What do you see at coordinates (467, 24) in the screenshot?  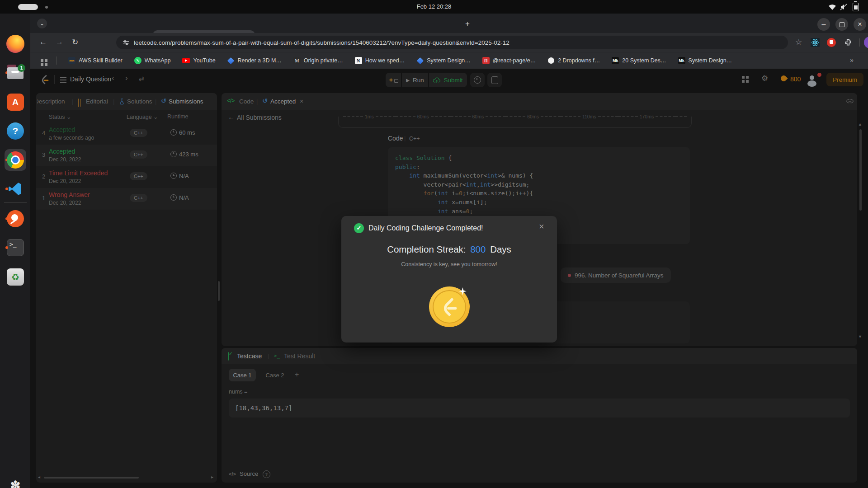 I see `new-tab-button: +` at bounding box center [467, 24].